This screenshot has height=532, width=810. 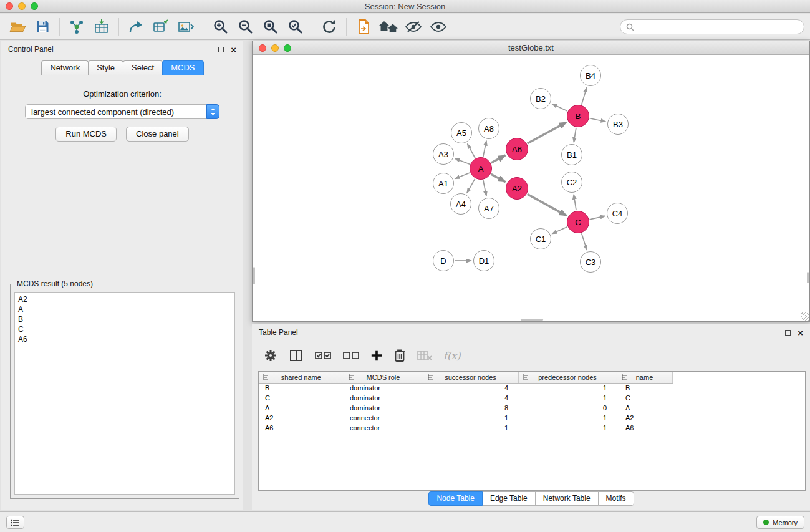 I want to click on close-table-panel-icon: ×, so click(x=801, y=333).